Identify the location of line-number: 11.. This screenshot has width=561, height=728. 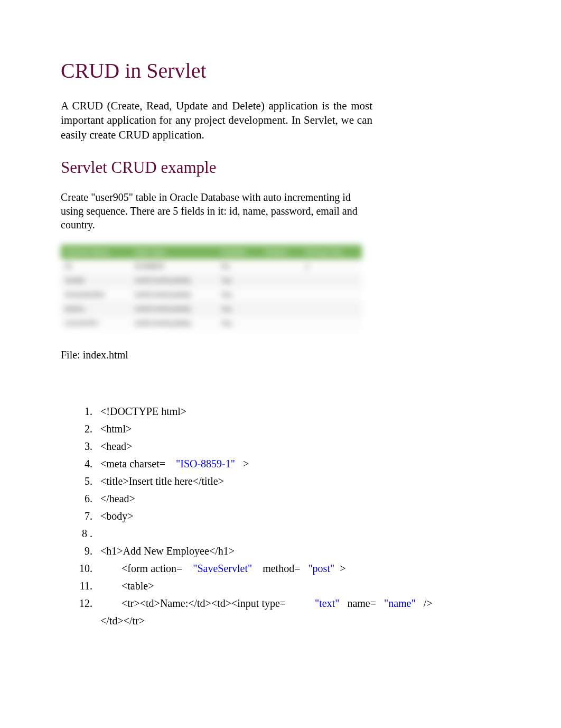
(82, 586).